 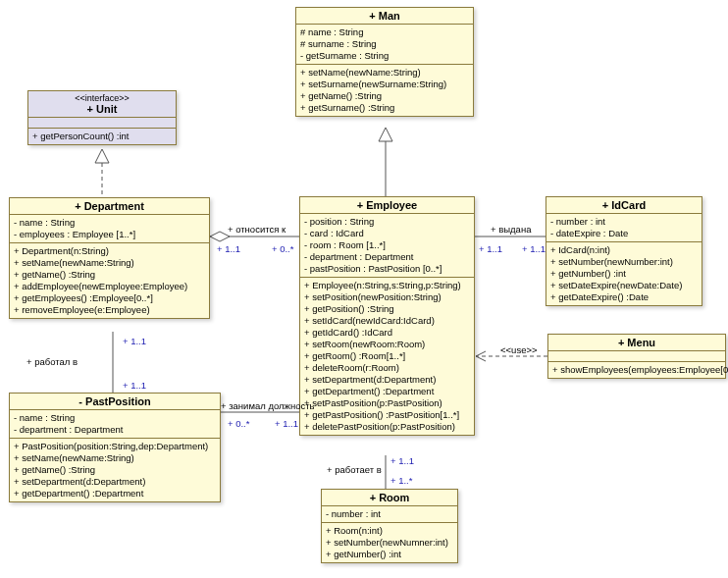 I want to click on room-ops: + Room(n:int) + setNumber(newNumner:int)…, so click(x=390, y=543).